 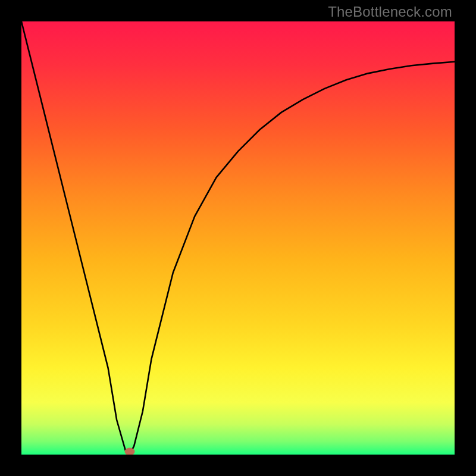 I want to click on frame-border-top, so click(x=238, y=11).